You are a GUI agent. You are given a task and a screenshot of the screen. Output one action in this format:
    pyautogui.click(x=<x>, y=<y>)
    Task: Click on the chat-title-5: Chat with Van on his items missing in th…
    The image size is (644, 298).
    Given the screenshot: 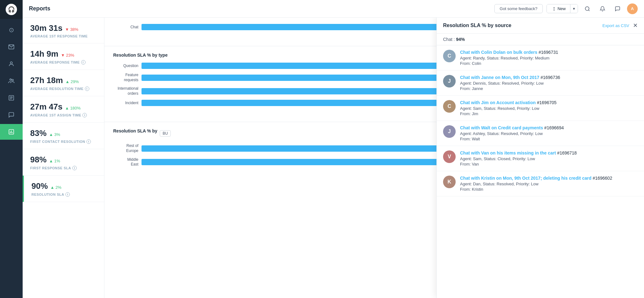 What is the action you would take?
    pyautogui.click(x=549, y=153)
    